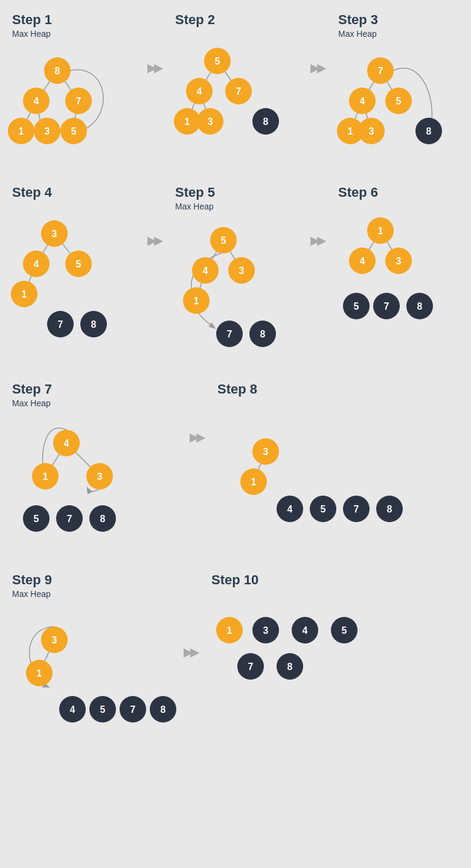 The width and height of the screenshot is (471, 868). Describe the element at coordinates (399, 89) in the screenshot. I see `step-3-block: Step 3 Max Heap` at that location.